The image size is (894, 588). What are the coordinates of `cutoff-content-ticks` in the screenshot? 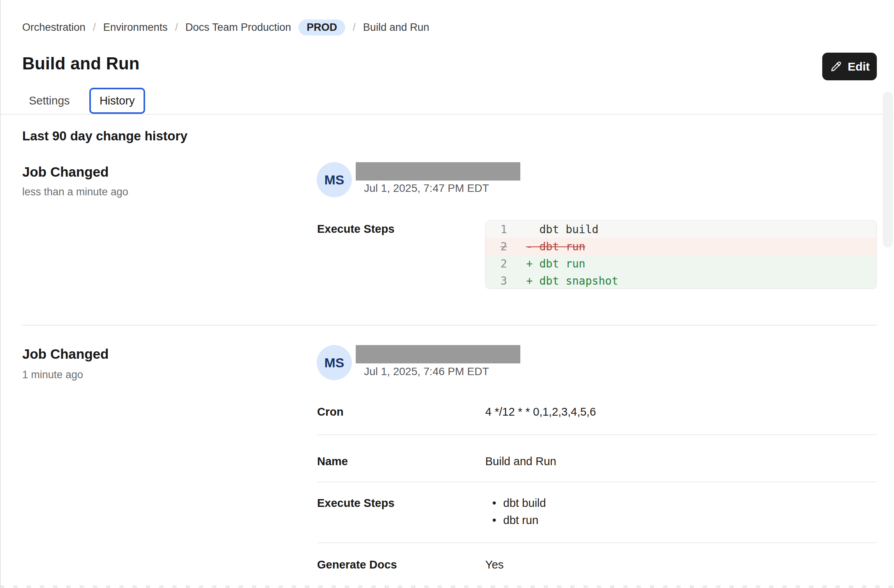 It's located at (447, 586).